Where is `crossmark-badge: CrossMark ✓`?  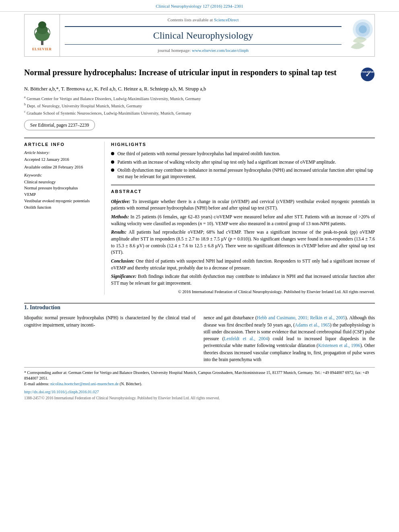
crossmark-badge: CrossMark ✓ is located at coordinates (368, 74).